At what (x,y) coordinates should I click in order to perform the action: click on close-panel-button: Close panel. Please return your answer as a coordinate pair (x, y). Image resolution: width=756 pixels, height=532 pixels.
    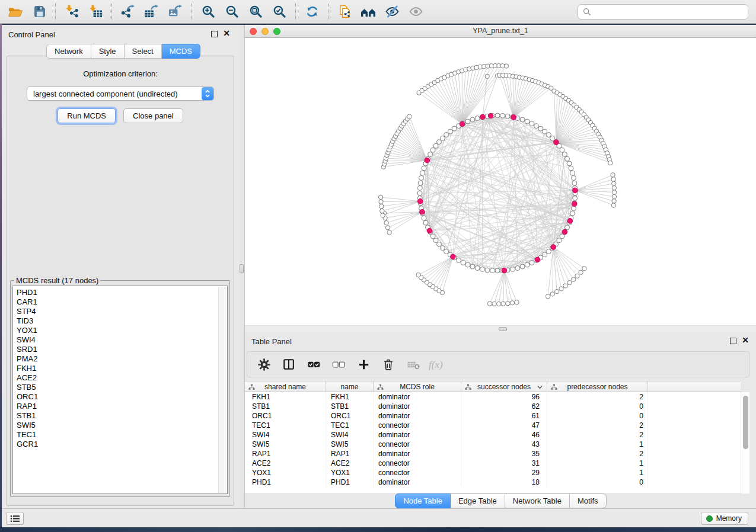
    Looking at the image, I should click on (153, 116).